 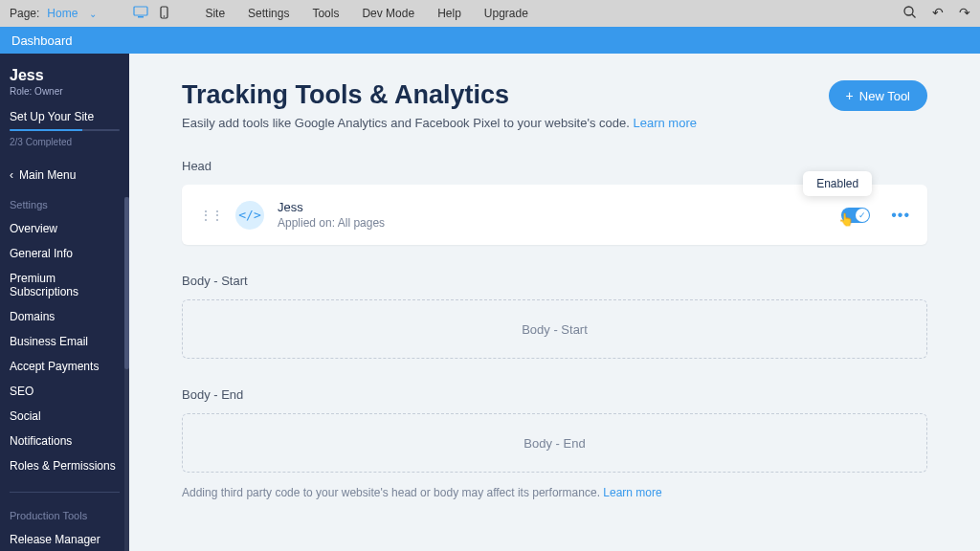 I want to click on sidebar-item-business-email: Business Email, so click(x=65, y=342).